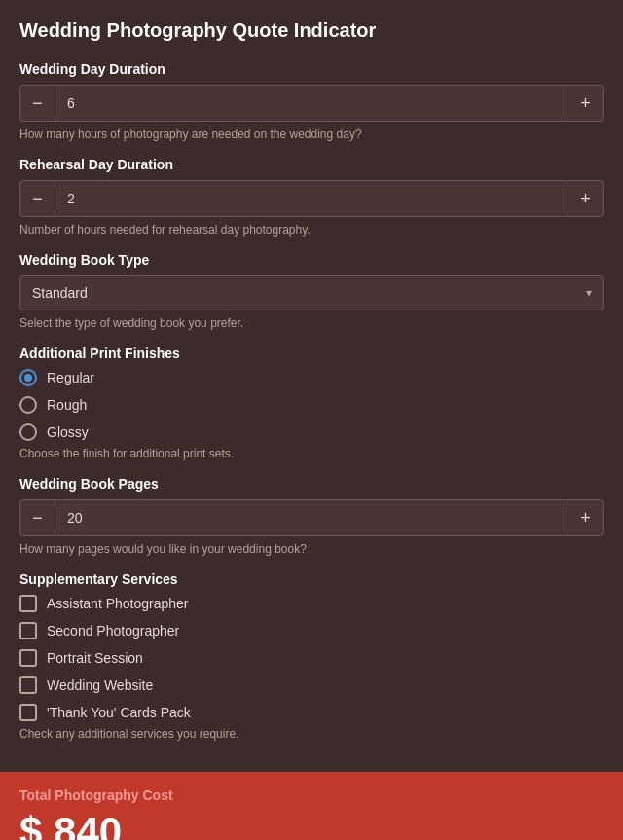 The height and width of the screenshot is (840, 623). Describe the element at coordinates (88, 824) in the screenshot. I see `total-value: 840` at that location.